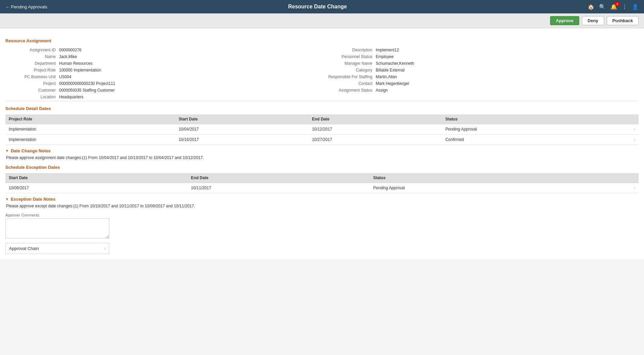 The width and height of the screenshot is (644, 355). I want to click on cell-end: 10/27/2017, so click(375, 140).